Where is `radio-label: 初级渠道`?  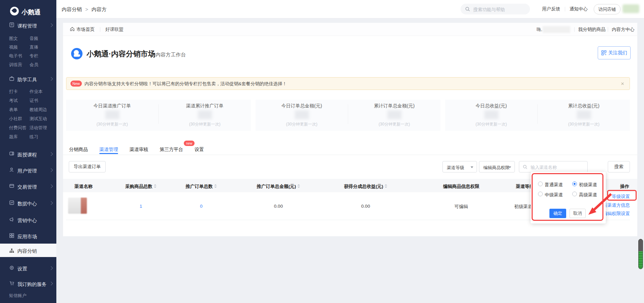
radio-label: 初级渠道 is located at coordinates (588, 185).